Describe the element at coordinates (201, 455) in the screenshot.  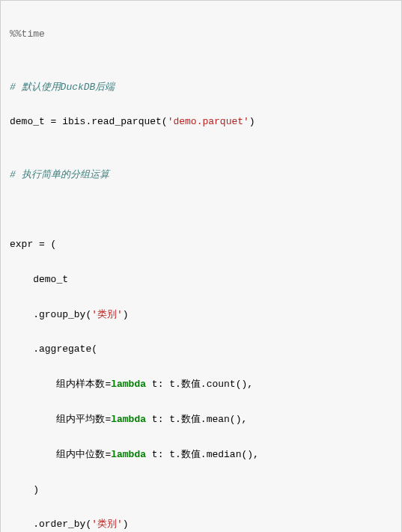
I see `code-line-median: 组内中位数=lambda t: t.数值.median(),` at that location.